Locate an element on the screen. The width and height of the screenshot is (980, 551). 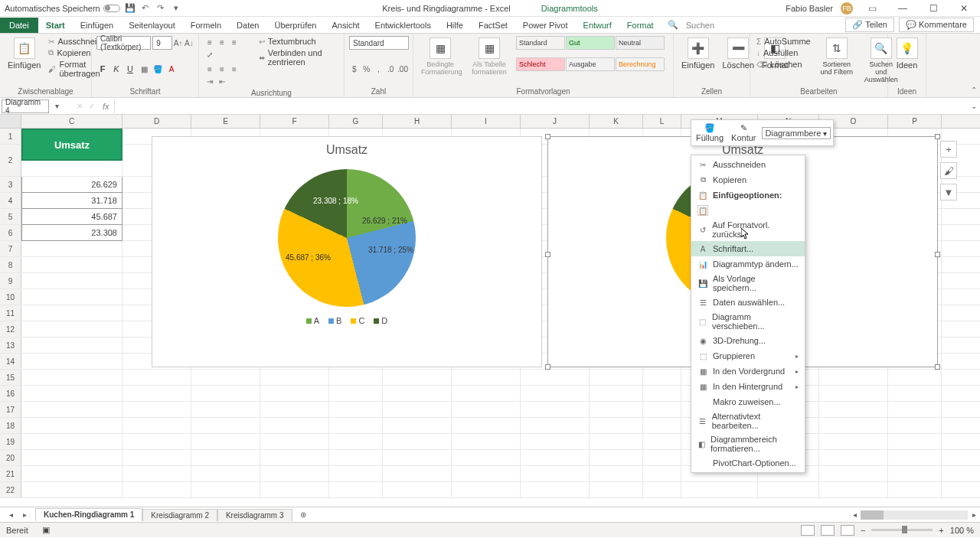
row-header: 12 is located at coordinates (11, 329).